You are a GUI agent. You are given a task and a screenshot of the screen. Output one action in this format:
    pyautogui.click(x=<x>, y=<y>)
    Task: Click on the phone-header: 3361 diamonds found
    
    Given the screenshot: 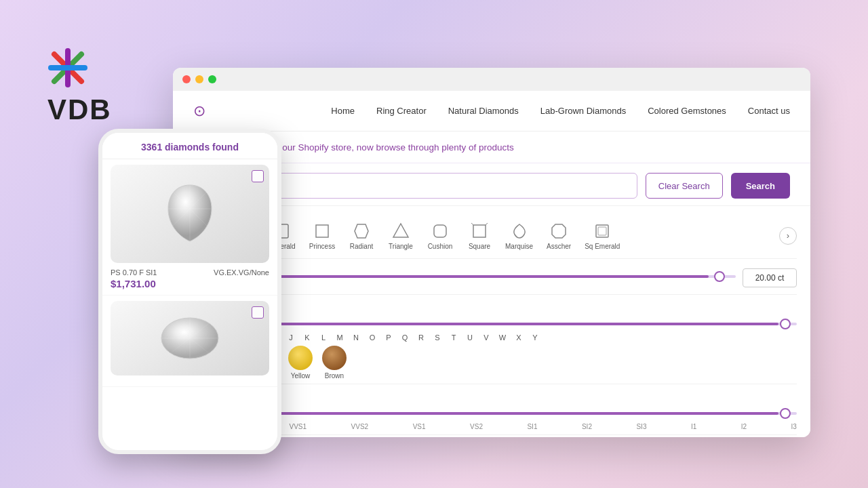 What is the action you would take?
    pyautogui.click(x=190, y=146)
    